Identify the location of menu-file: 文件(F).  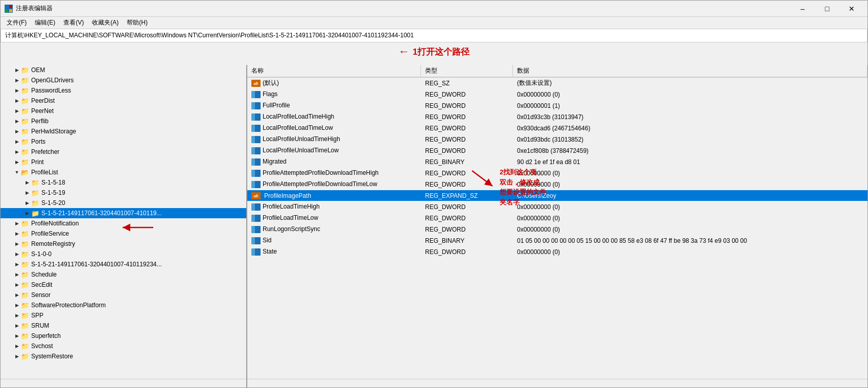
(16, 22).